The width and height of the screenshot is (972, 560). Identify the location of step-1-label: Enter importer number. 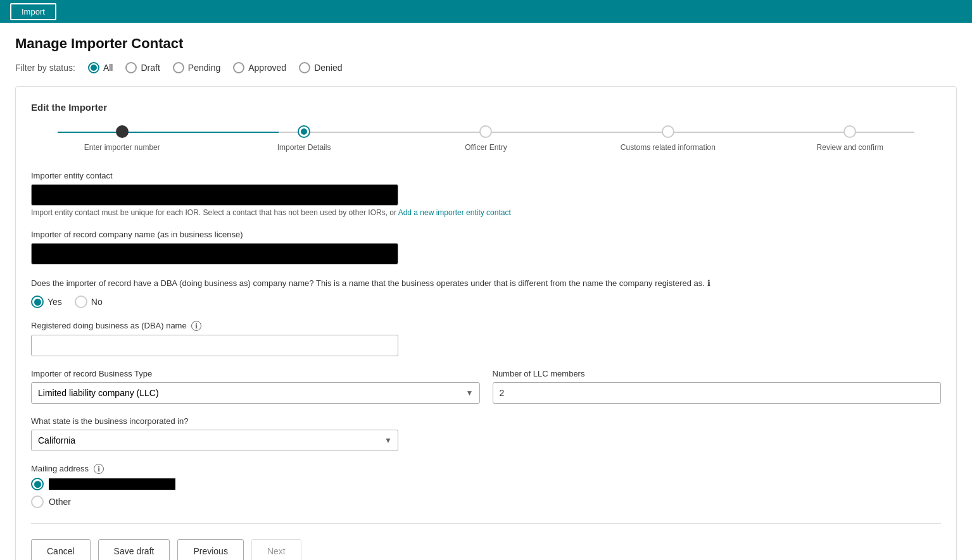
(122, 148).